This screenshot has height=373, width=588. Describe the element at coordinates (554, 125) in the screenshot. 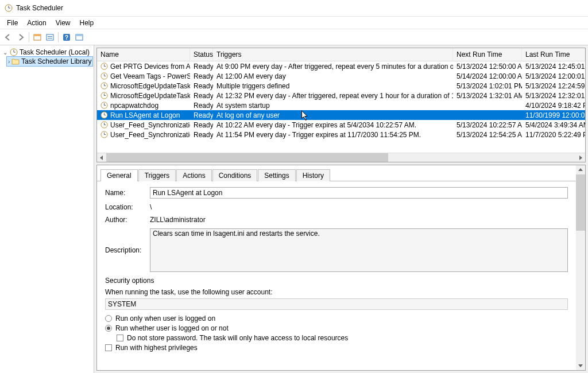

I see `cell-last-run: 5/4/2024 3:49:34 AM` at that location.